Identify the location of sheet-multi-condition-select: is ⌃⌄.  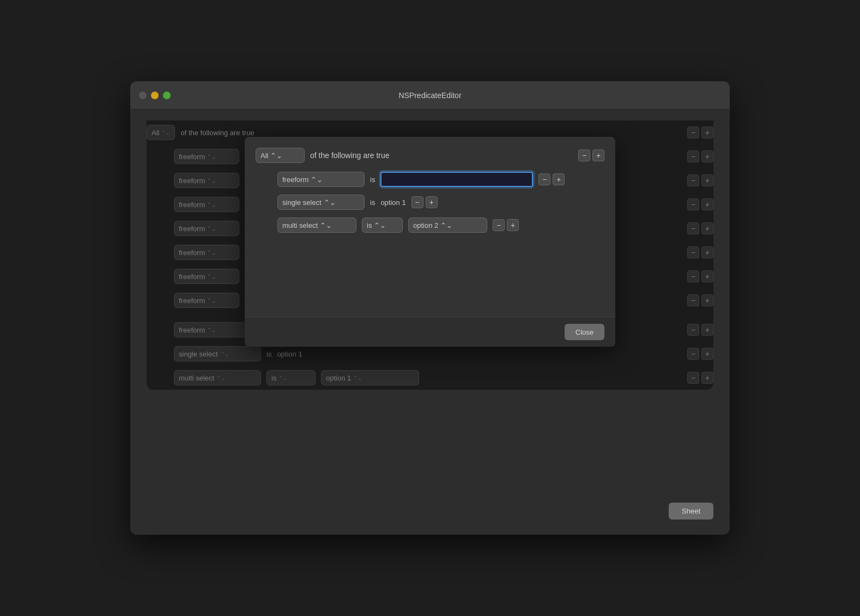
(383, 225).